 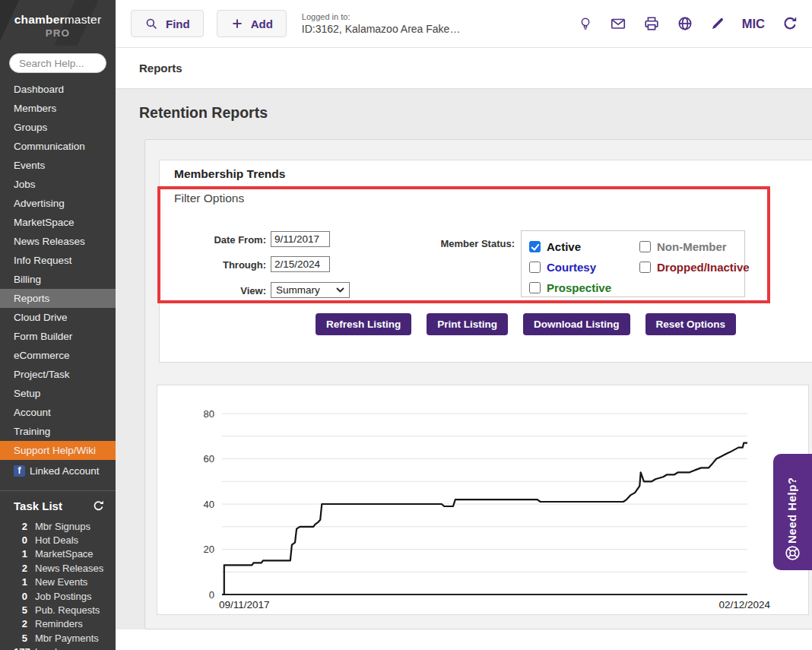 What do you see at coordinates (535, 287) in the screenshot?
I see `status-prospective-checkbox` at bounding box center [535, 287].